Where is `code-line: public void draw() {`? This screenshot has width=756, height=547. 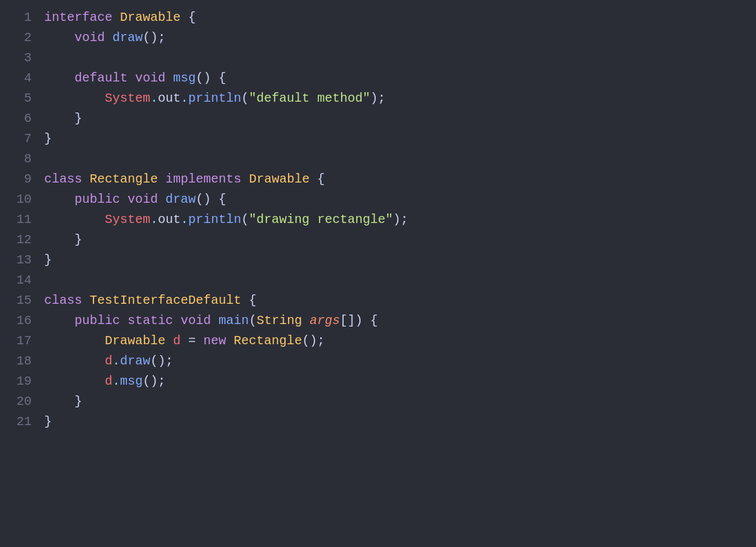 code-line: public void draw() { is located at coordinates (394, 200).